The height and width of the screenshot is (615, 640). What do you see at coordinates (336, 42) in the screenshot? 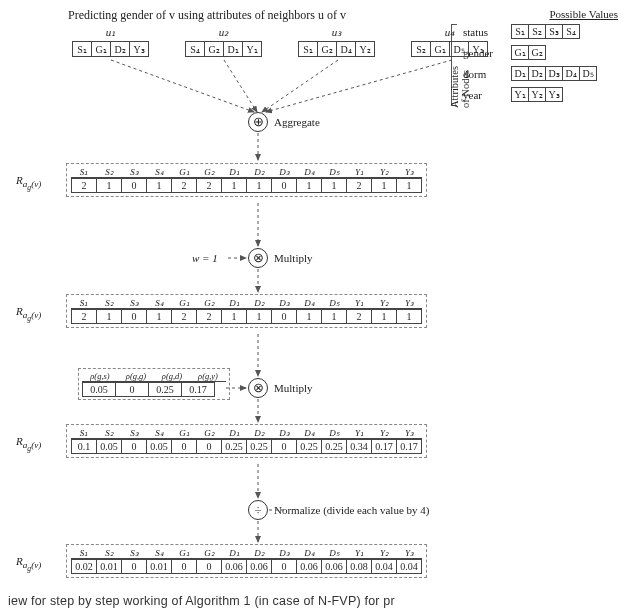
I see `neighbor-u3: u₃ S₁ G₂ D₄ Y₂` at bounding box center [336, 42].